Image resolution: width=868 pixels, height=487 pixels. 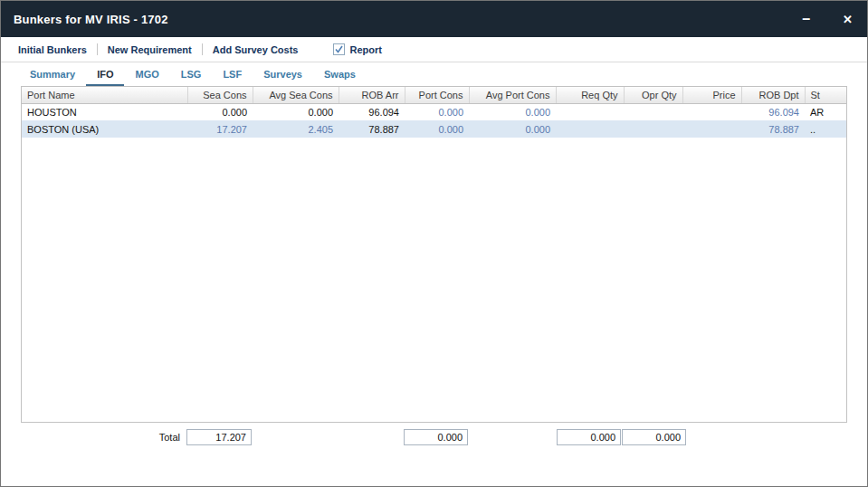 What do you see at coordinates (825, 95) in the screenshot?
I see `column-header-st: St` at bounding box center [825, 95].